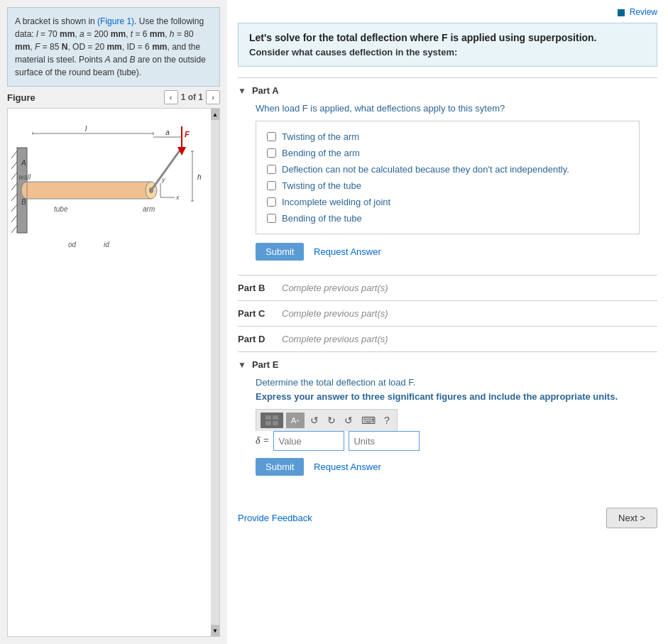 Image resolution: width=668 pixels, height=644 pixels. Describe the element at coordinates (271, 186) in the screenshot. I see `checkbox-twisting-tube` at that location.